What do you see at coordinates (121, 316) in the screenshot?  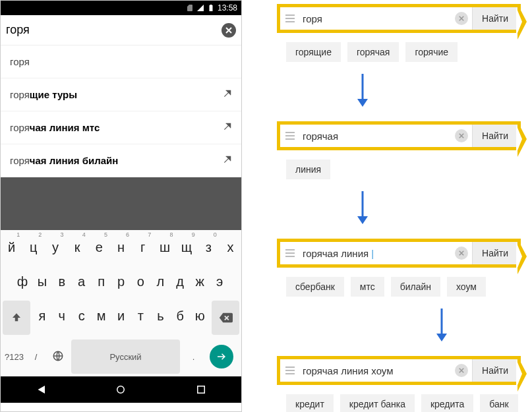 I see `key-и: и` at bounding box center [121, 316].